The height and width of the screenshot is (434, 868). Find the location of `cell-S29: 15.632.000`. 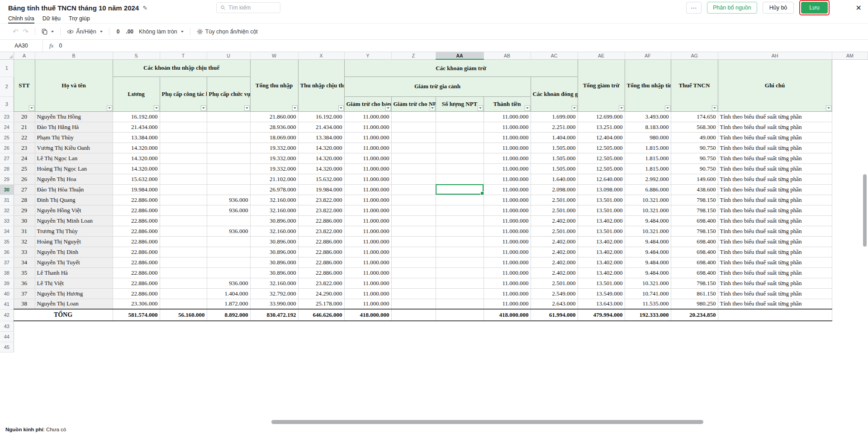

cell-S29: 15.632.000 is located at coordinates (136, 179).